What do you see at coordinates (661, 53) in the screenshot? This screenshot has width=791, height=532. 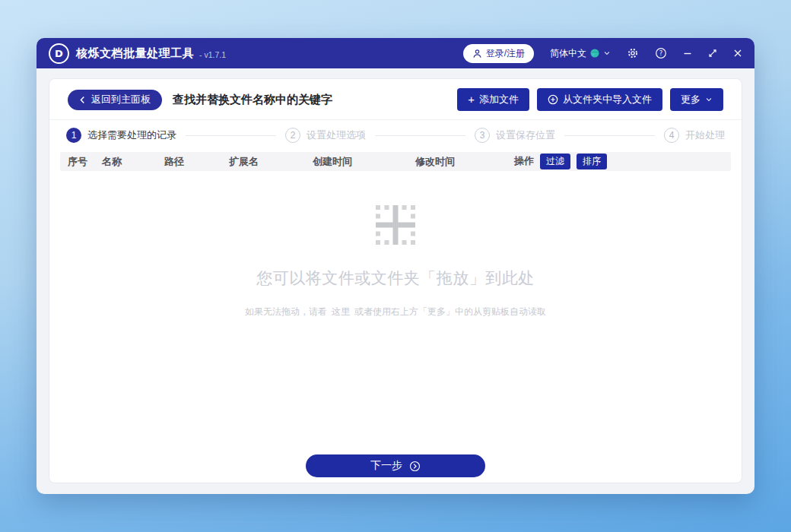 I see `help-icon: ?` at bounding box center [661, 53].